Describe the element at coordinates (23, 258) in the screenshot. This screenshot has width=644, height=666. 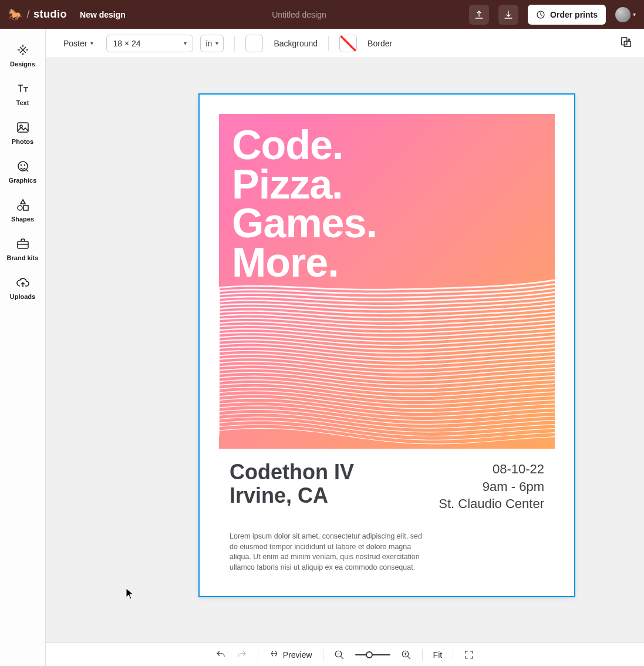
I see `sidebar-item-label: Brand kits` at that location.